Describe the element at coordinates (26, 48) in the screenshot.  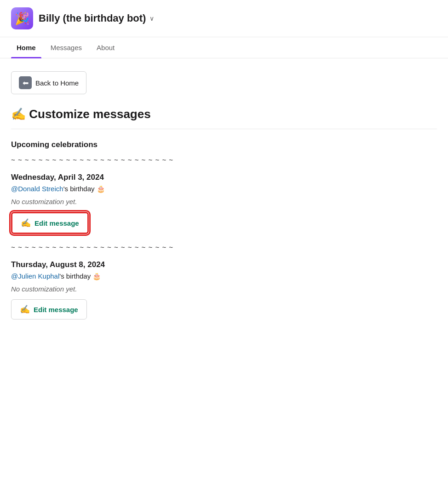
I see `tab-home: Home` at that location.